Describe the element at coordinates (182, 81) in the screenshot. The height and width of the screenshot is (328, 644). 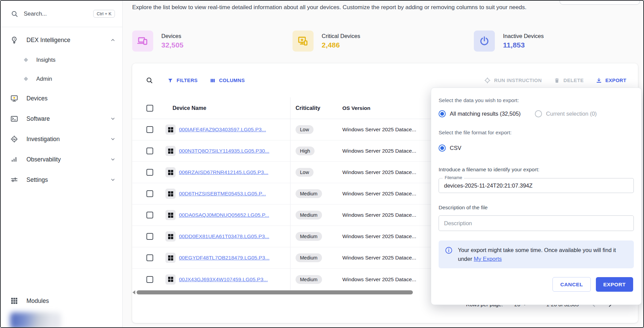
I see `filters-button: FILTERS` at that location.